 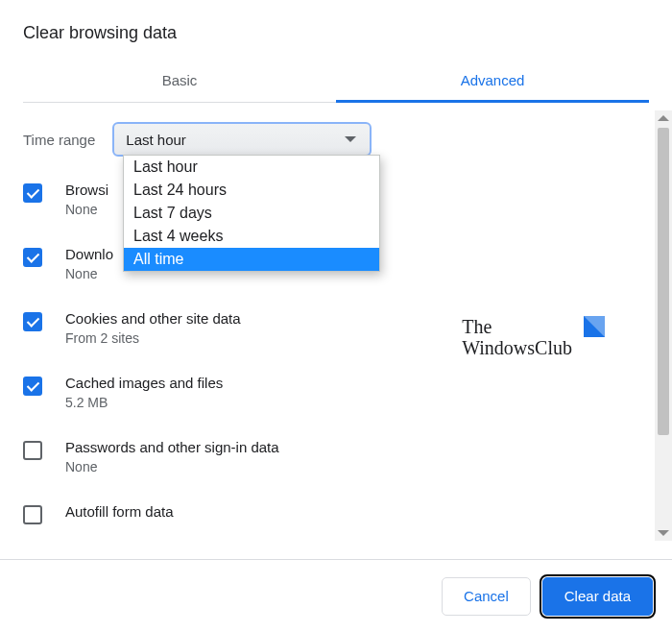 What do you see at coordinates (516, 327) in the screenshot?
I see `watermark-line1: The` at bounding box center [516, 327].